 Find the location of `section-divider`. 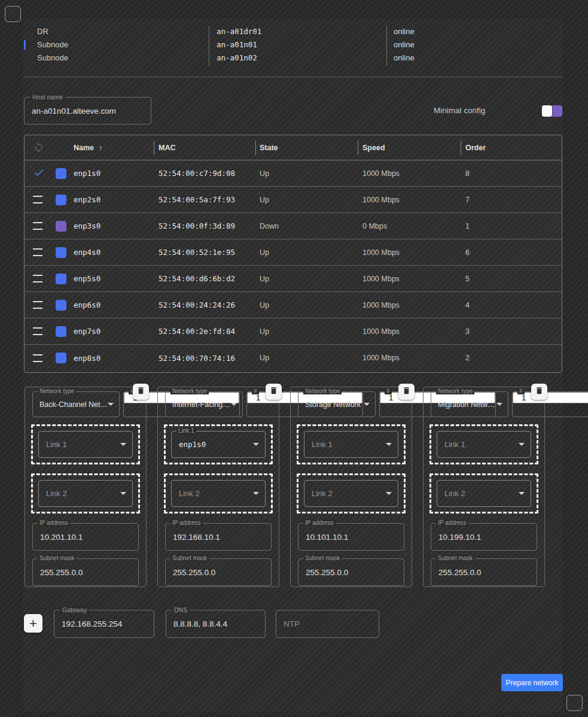

section-divider is located at coordinates (293, 77).